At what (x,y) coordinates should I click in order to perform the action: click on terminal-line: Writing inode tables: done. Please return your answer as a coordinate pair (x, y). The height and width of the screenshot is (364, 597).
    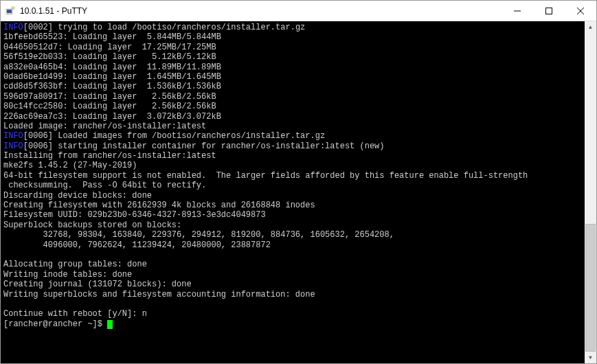
    Looking at the image, I should click on (293, 275).